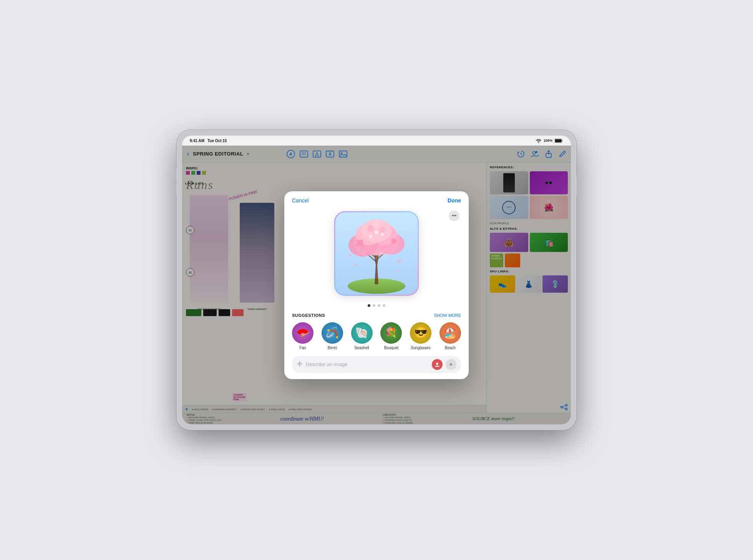 This screenshot has height=560, width=753. Describe the element at coordinates (376, 253) in the screenshot. I see `generated-image` at that location.